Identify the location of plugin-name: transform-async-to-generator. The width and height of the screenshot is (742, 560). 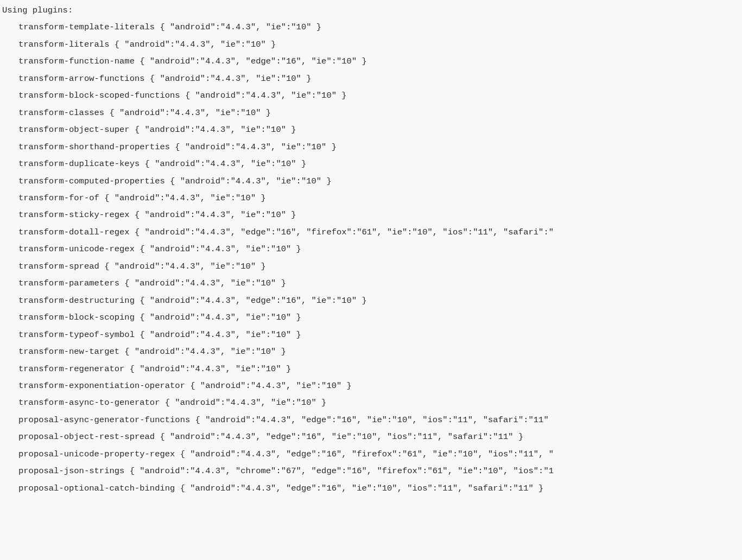
(89, 403).